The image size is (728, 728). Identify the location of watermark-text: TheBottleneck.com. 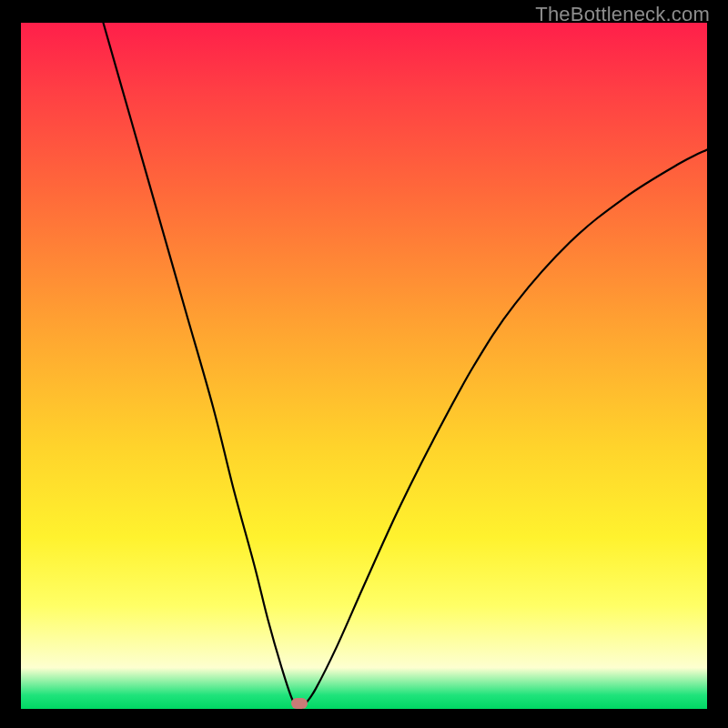
(622, 15).